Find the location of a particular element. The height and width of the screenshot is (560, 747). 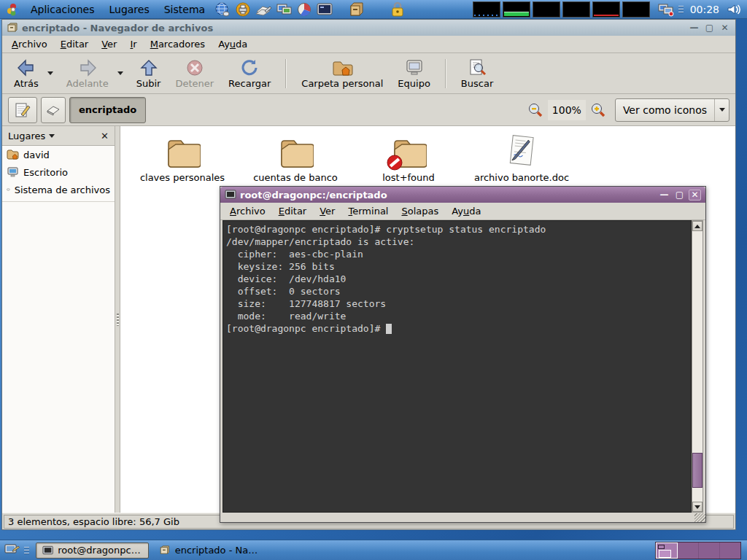

workspace-switcher is located at coordinates (698, 551).